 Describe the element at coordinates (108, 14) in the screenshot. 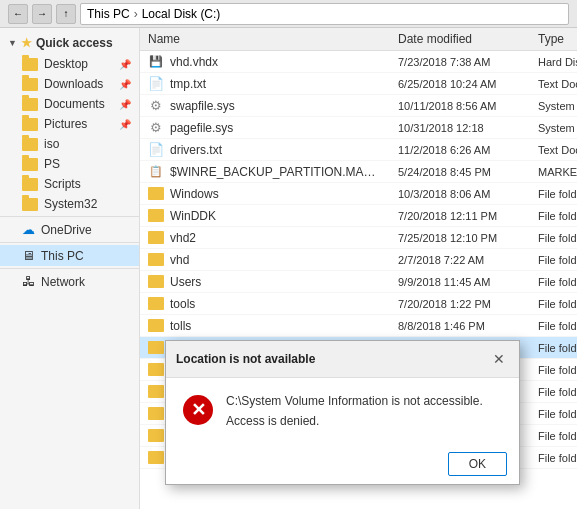

I see `breadcrumb-thispc: This PC` at that location.